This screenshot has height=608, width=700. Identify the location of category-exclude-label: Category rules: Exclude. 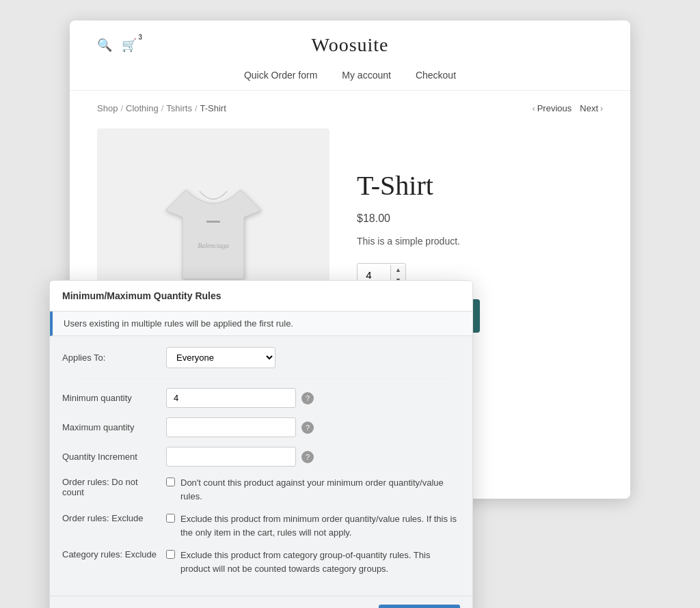
(110, 554).